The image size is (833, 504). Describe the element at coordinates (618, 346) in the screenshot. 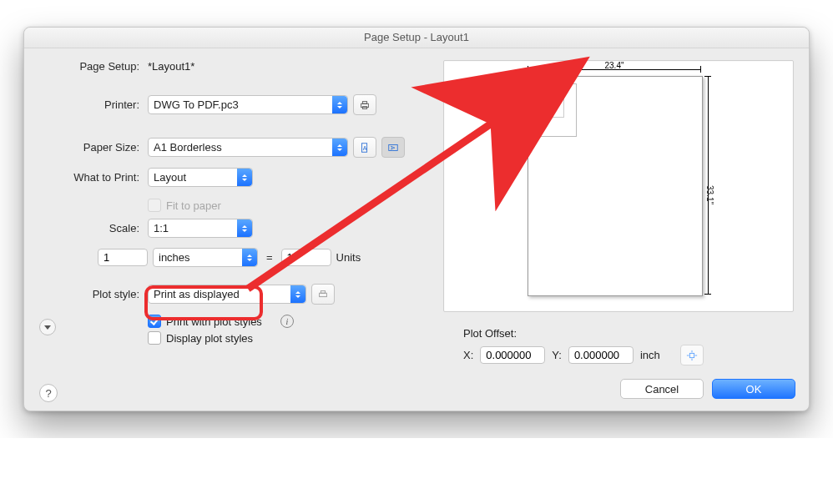

I see `plot-offset-section: Plot Offset: X: Y: inch` at that location.